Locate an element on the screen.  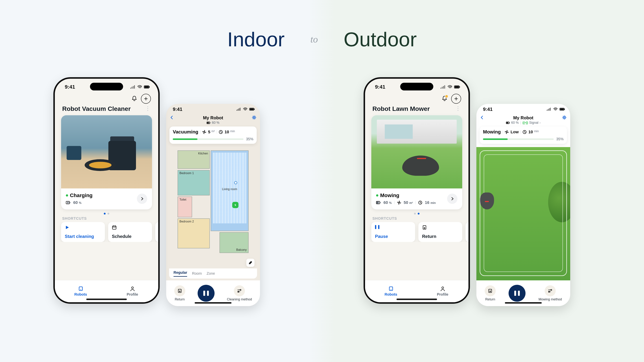
device-card: Mowing 60 % 50 m² 16 min is located at coordinates (417, 162).